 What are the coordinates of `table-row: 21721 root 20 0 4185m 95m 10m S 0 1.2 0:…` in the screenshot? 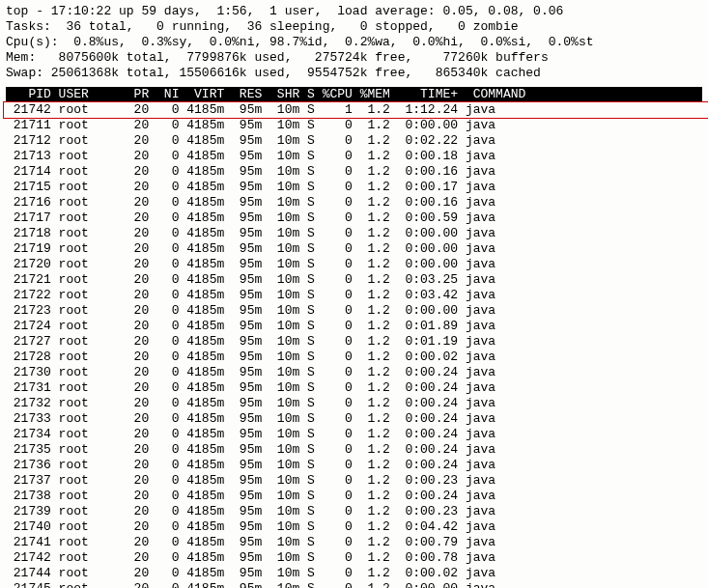 It's located at (354, 280).